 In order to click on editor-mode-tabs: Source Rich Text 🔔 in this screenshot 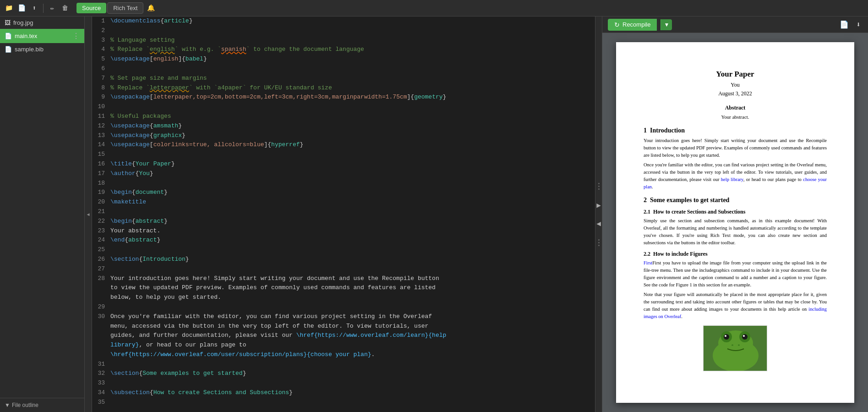, I will do `click(115, 8)`.